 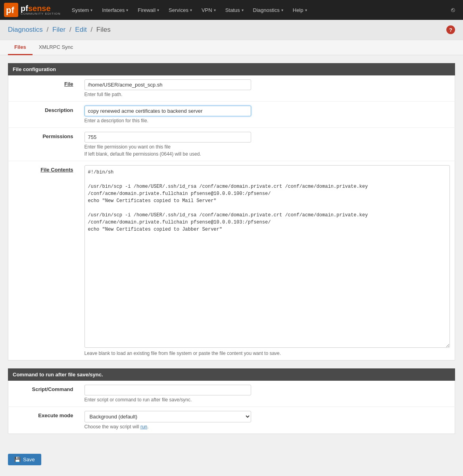 I want to click on file-label: File, so click(x=44, y=89).